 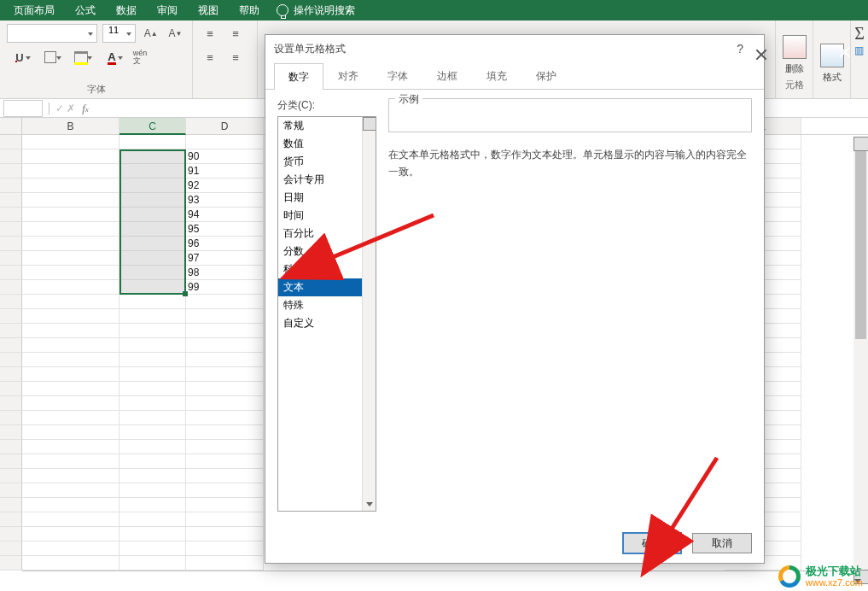 What do you see at coordinates (327, 251) in the screenshot?
I see `category-item: 分数` at bounding box center [327, 251].